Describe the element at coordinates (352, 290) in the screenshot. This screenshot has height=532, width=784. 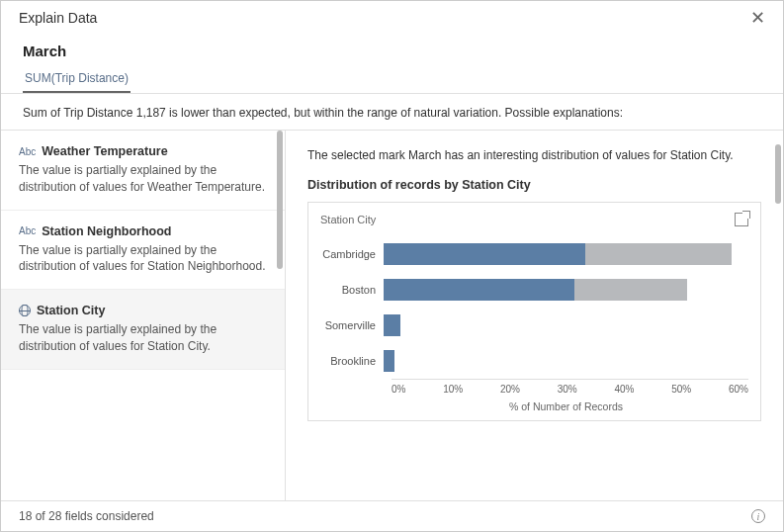
I see `bar-category-label: Boston` at that location.